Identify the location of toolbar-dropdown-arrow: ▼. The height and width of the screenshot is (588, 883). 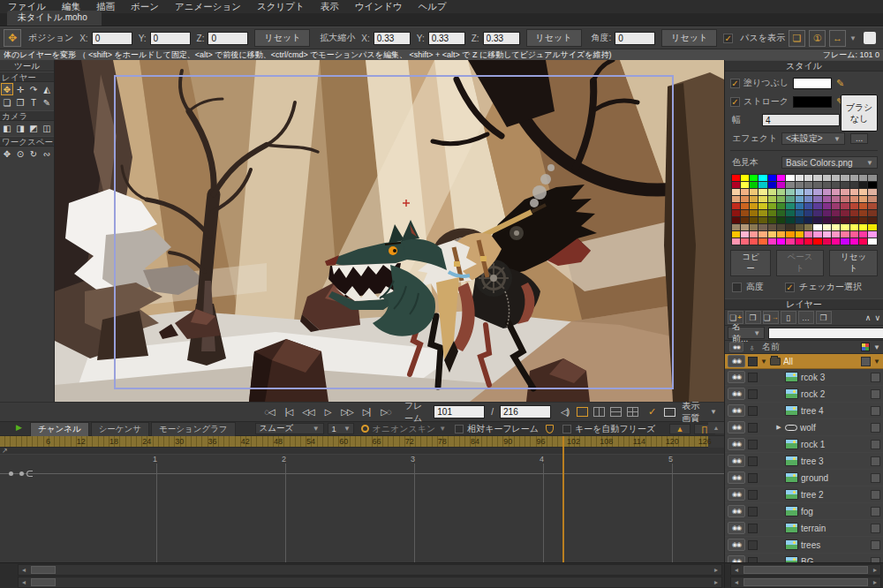
(853, 39).